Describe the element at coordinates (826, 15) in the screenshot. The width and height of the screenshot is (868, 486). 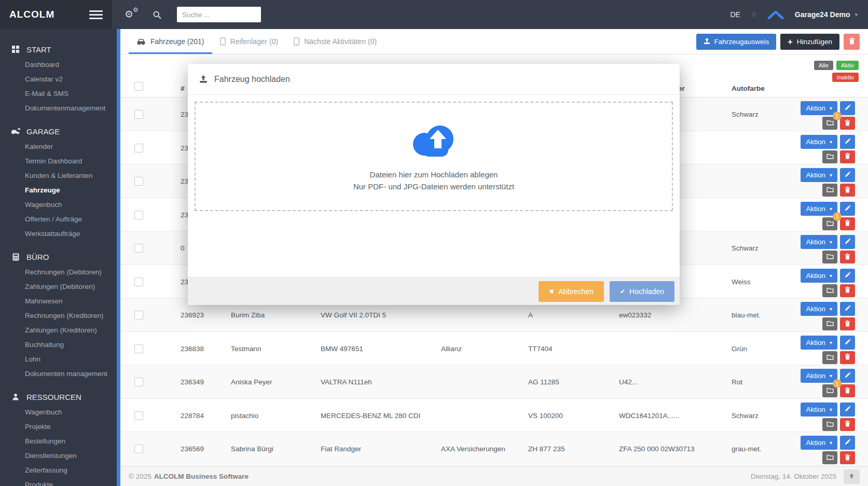
I see `account-menu: Garage24 Demo ▾` at that location.